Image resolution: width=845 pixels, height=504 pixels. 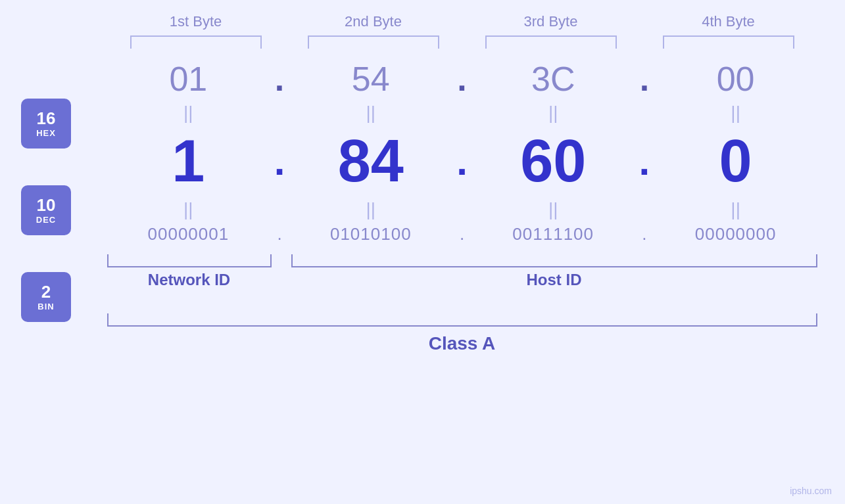 I want to click on dec-base-name: DEC, so click(x=46, y=219).